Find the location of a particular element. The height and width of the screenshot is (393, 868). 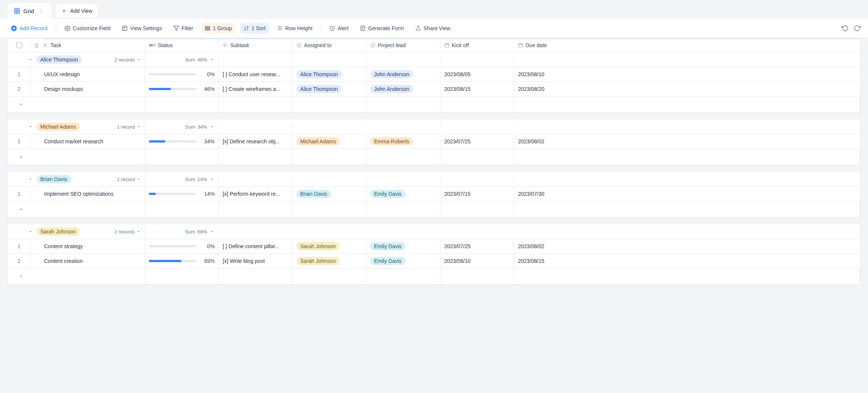

group-status-summary: Sum 69% is located at coordinates (182, 232).